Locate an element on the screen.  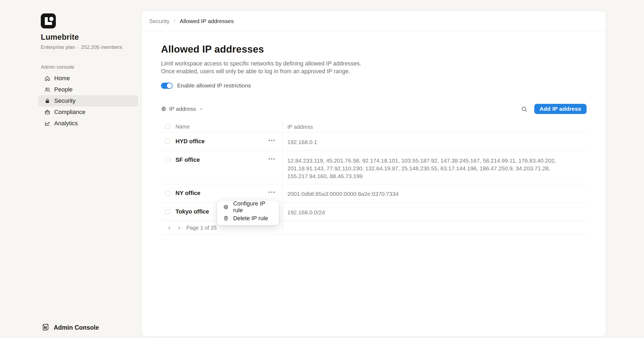
search-button is located at coordinates (524, 109).